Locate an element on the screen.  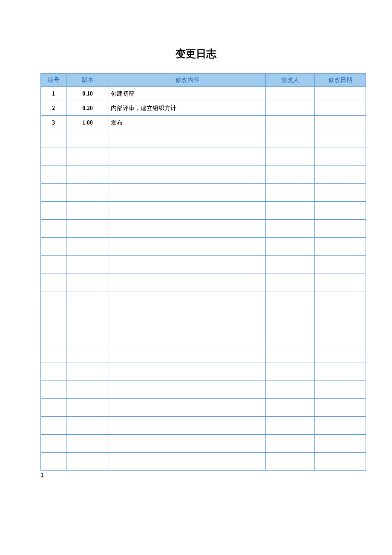
page-title: 变更日志 is located at coordinates (196, 54).